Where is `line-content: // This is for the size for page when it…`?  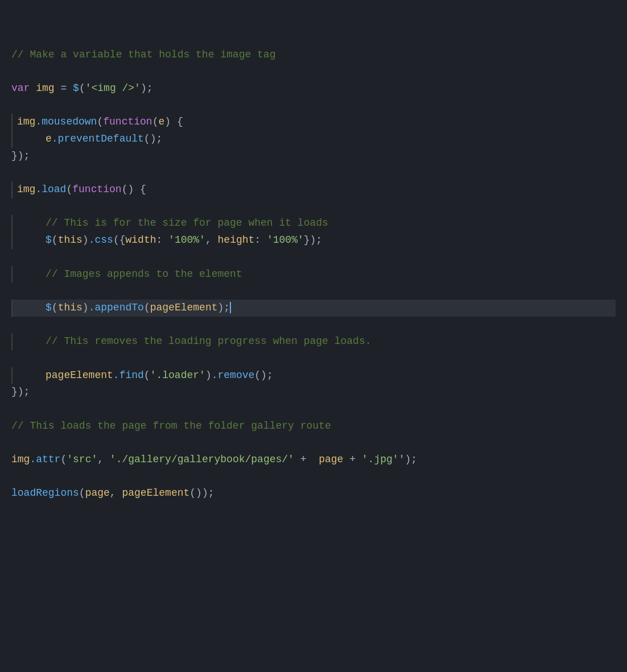
line-content: // This is for the size for page when it… is located at coordinates (171, 223).